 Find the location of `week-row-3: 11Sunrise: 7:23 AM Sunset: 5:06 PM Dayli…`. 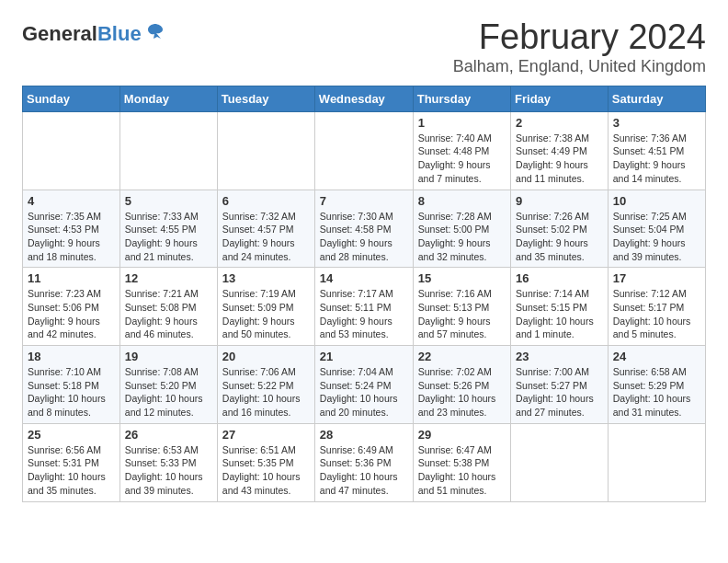

week-row-3: 11Sunrise: 7:23 AM Sunset: 5:06 PM Dayli… is located at coordinates (364, 307).